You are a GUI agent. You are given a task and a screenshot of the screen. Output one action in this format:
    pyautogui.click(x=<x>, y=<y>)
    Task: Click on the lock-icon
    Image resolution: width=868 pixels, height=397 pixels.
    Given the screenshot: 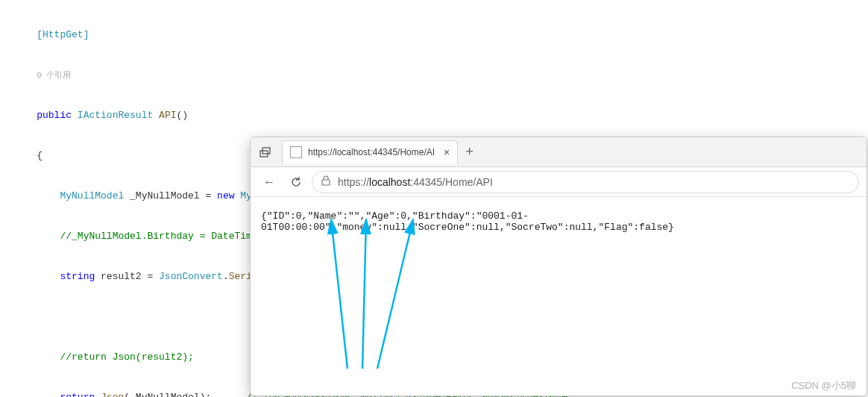 What is the action you would take?
    pyautogui.click(x=326, y=182)
    